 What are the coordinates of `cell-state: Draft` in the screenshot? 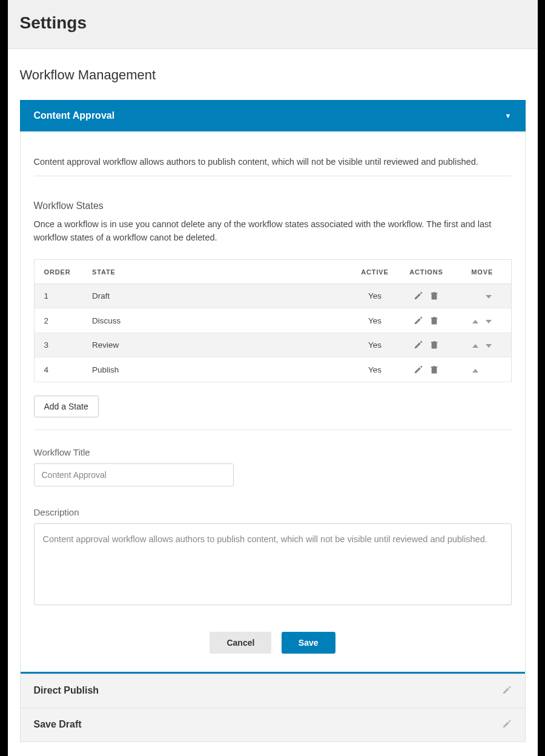 It's located at (217, 296).